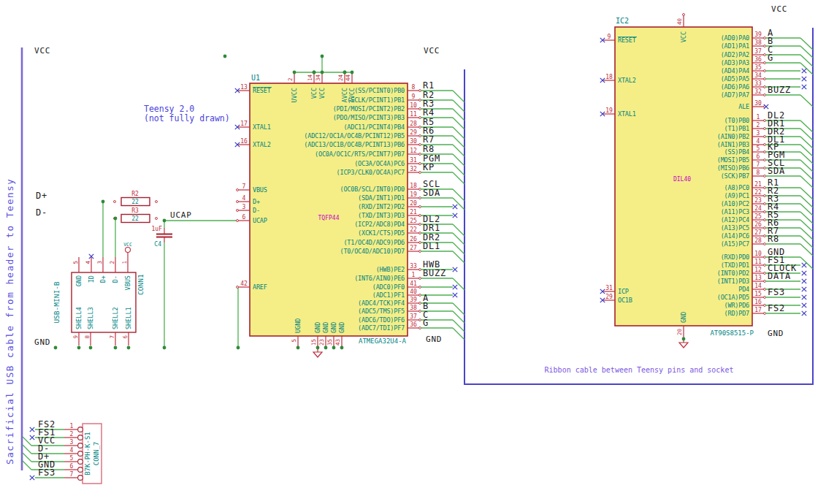  I want to click on pin-number: 33, so click(758, 83).